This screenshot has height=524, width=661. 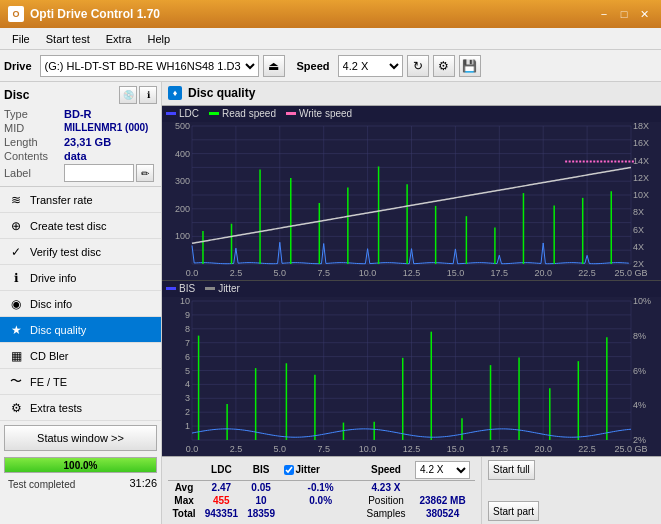 What do you see at coordinates (80, 382) in the screenshot?
I see `nav-fe-te: 〜 FE / TE` at bounding box center [80, 382].